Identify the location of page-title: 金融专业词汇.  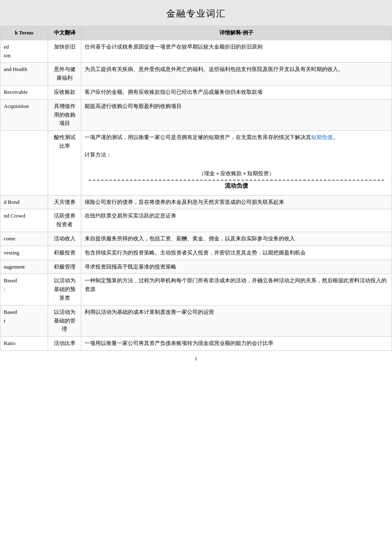
(196, 13).